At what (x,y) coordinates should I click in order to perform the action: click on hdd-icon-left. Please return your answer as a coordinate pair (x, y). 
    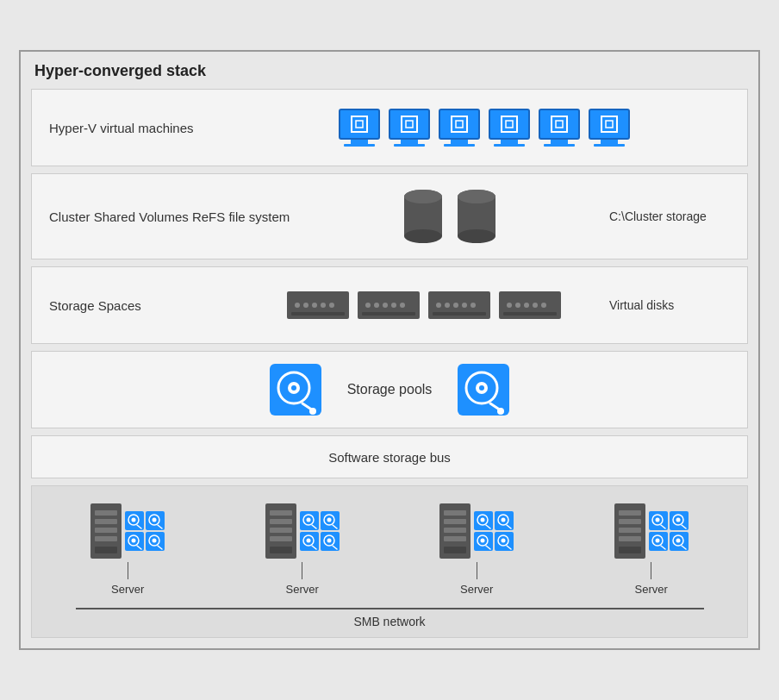
    Looking at the image, I should click on (296, 390).